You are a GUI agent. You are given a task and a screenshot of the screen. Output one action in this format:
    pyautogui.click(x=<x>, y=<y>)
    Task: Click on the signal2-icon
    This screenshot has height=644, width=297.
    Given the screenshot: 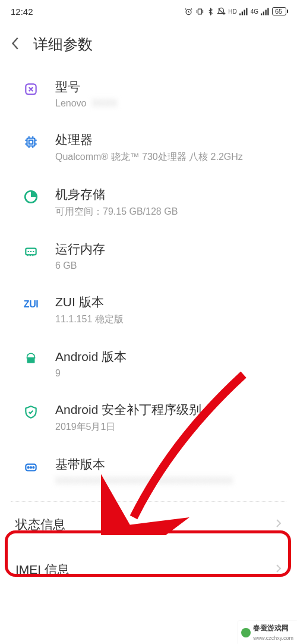 What is the action you would take?
    pyautogui.click(x=265, y=12)
    